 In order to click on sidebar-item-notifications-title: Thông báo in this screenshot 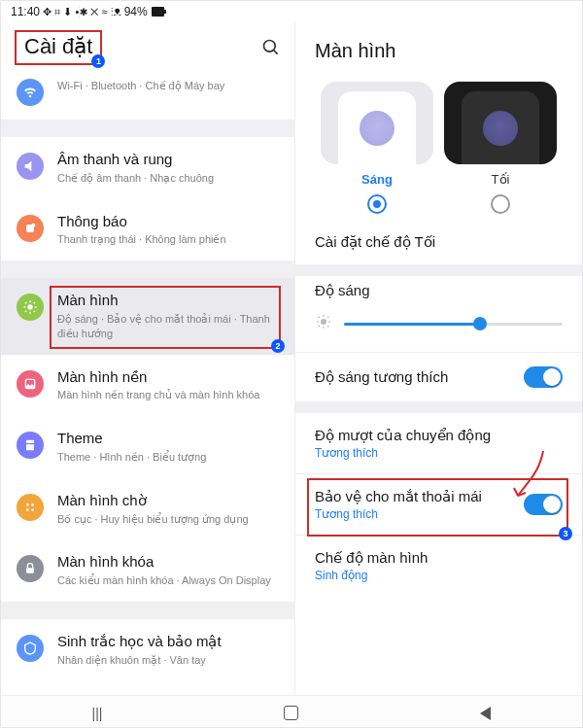, I will do `click(168, 222)`.